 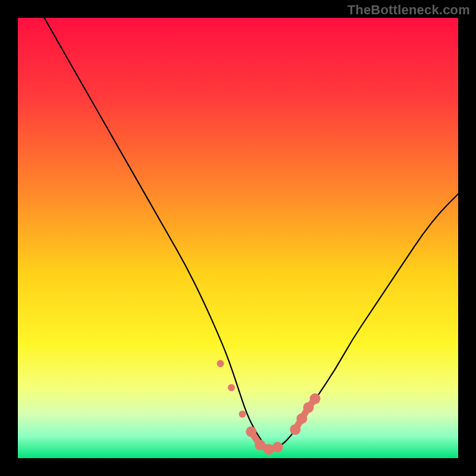 I want to click on watermark-text: TheBottleneck.com, so click(x=409, y=10).